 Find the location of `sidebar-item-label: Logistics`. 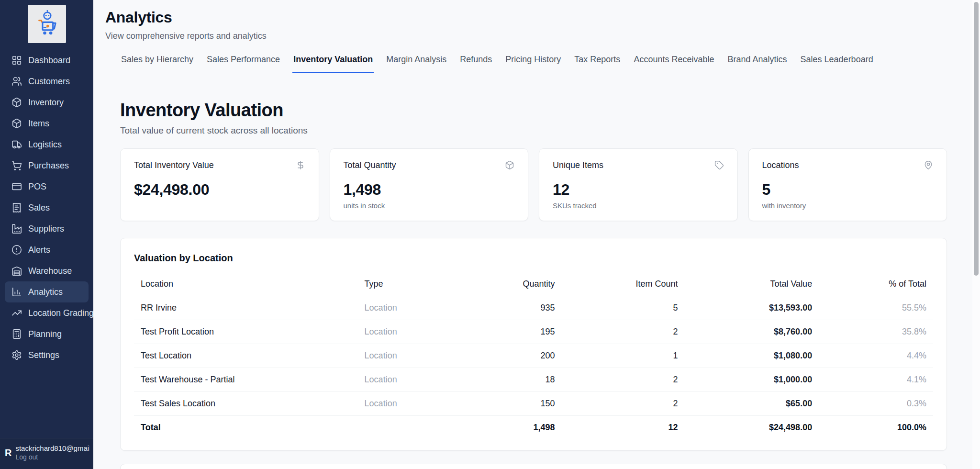

sidebar-item-label: Logistics is located at coordinates (45, 145).